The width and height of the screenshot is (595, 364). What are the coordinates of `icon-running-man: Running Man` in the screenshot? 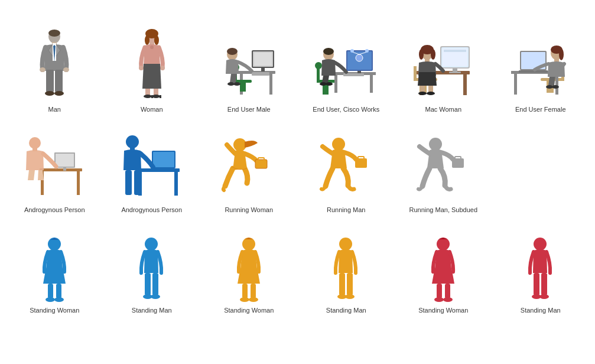 It's located at (346, 168).